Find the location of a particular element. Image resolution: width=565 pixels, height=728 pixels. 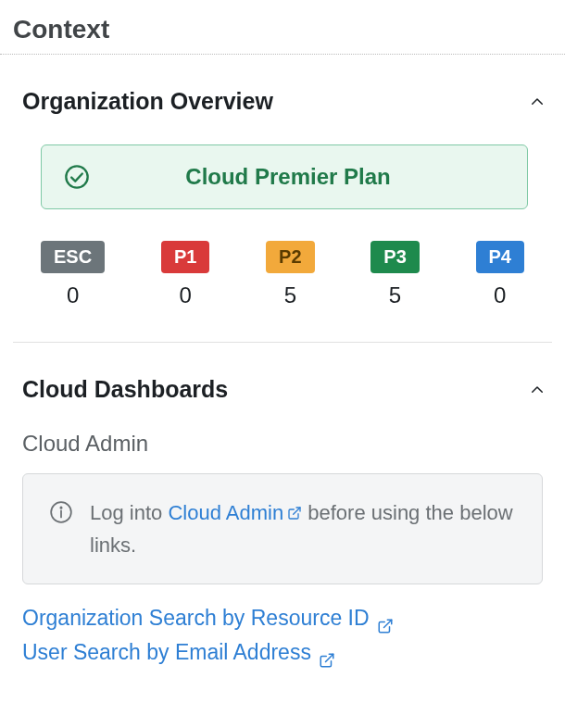

info-icon is located at coordinates (61, 512).